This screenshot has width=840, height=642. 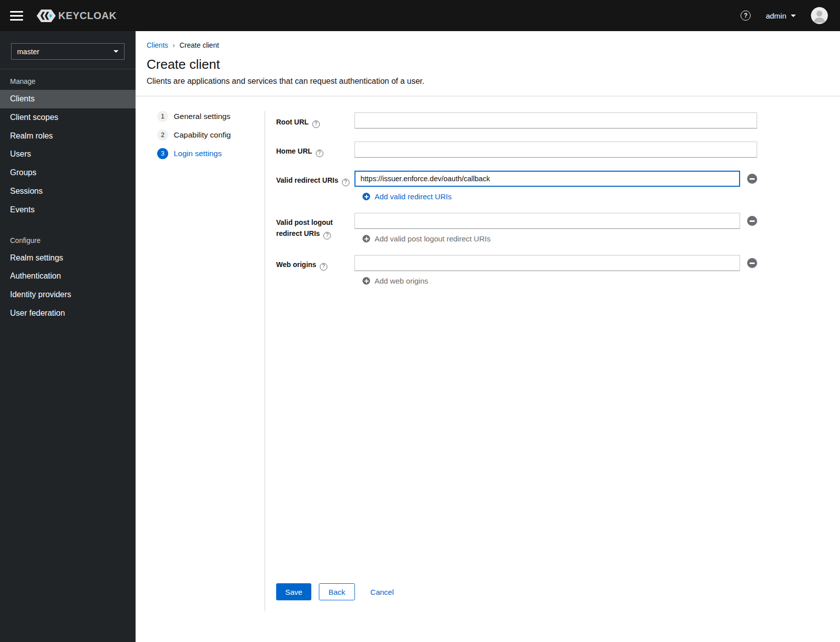 What do you see at coordinates (68, 99) in the screenshot?
I see `sidebar-item-clients: Clients` at bounding box center [68, 99].